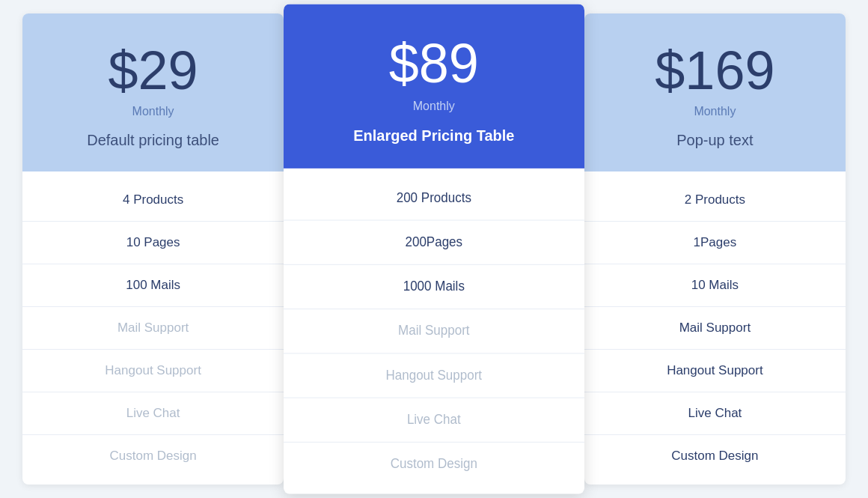  I want to click on plan-period-basic: Monthly, so click(153, 112).